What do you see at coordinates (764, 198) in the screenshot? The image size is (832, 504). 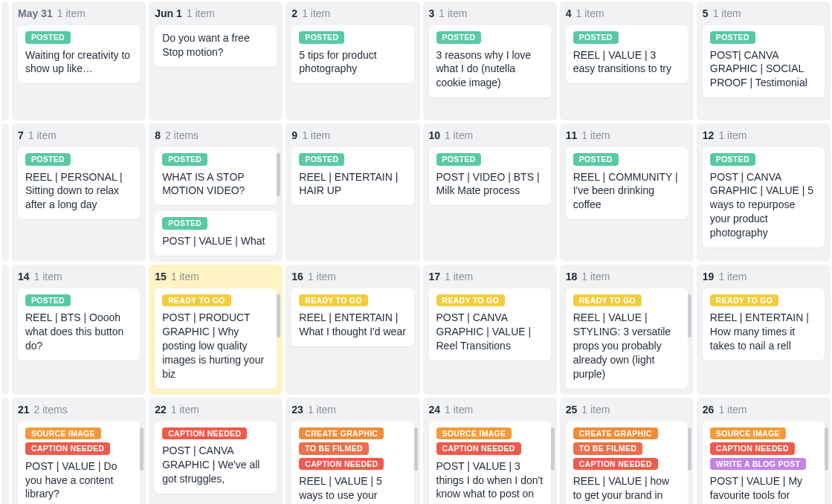 I see `content-card: POSTEDPOST | CANVA GRAPHIC | VALUE | 5 w…` at bounding box center [764, 198].